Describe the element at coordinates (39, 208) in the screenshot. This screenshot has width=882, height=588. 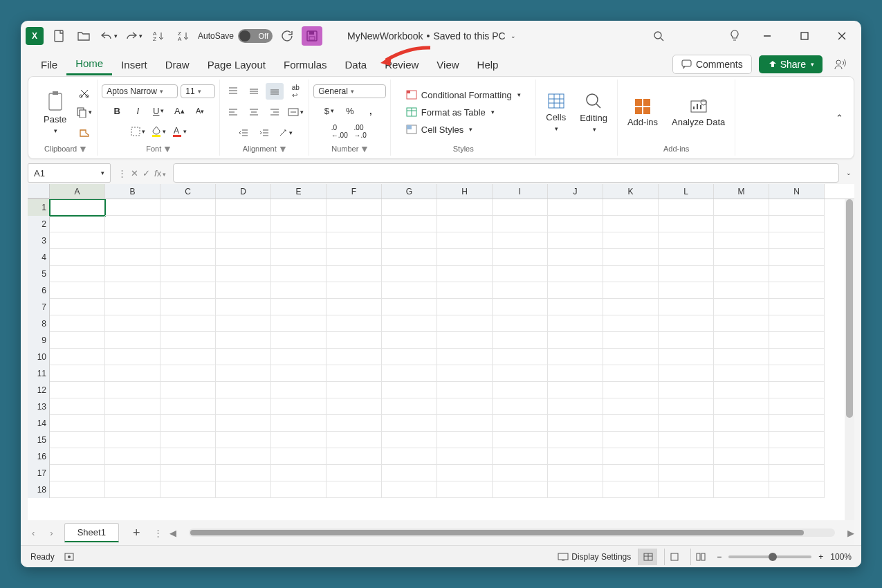
I see `row-header: 1` at that location.